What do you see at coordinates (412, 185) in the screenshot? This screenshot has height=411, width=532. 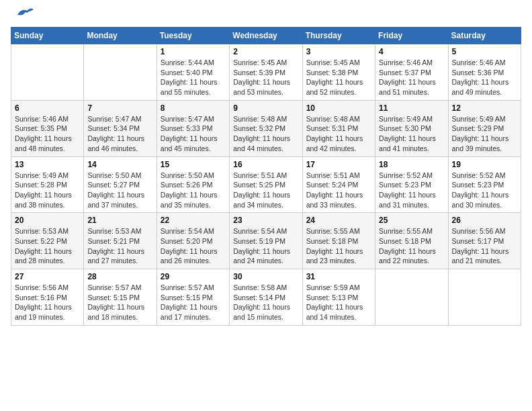 I see `calendar-cell: 18Sunrise: 5:52 AM Sunset: 5:23 PM Dayli…` at bounding box center [412, 185].